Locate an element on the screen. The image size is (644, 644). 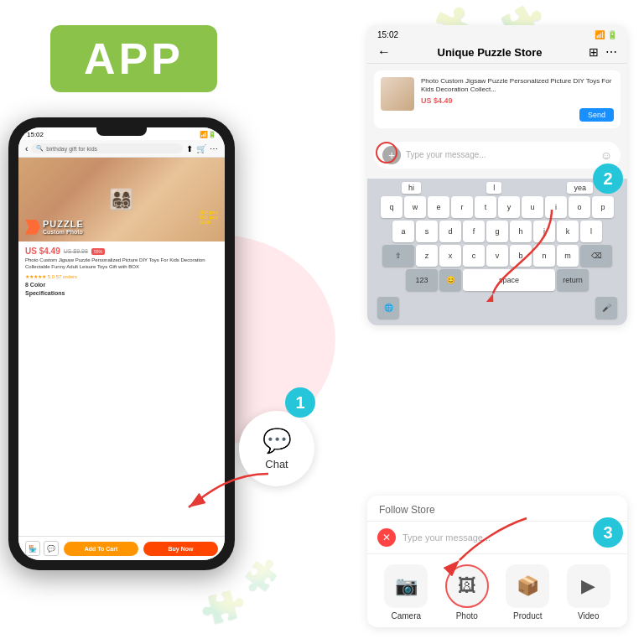
chat-product-card: Photo Custom Jigsaw Puzzle Personalized … is located at coordinates (497, 99).